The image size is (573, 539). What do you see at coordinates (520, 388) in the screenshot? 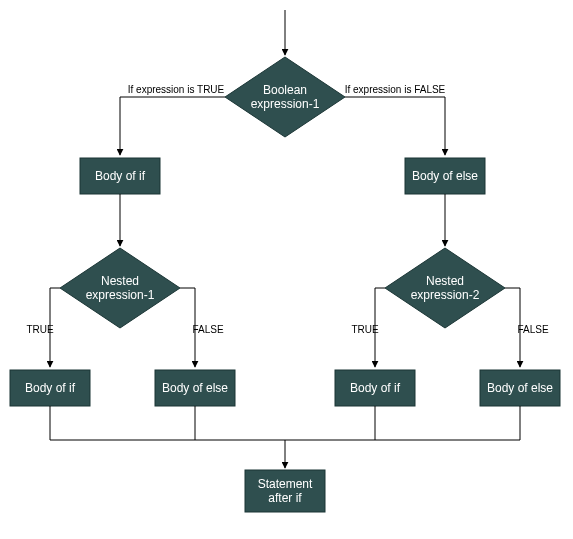
I see `node-body-of-else-3: Body of else` at bounding box center [520, 388].